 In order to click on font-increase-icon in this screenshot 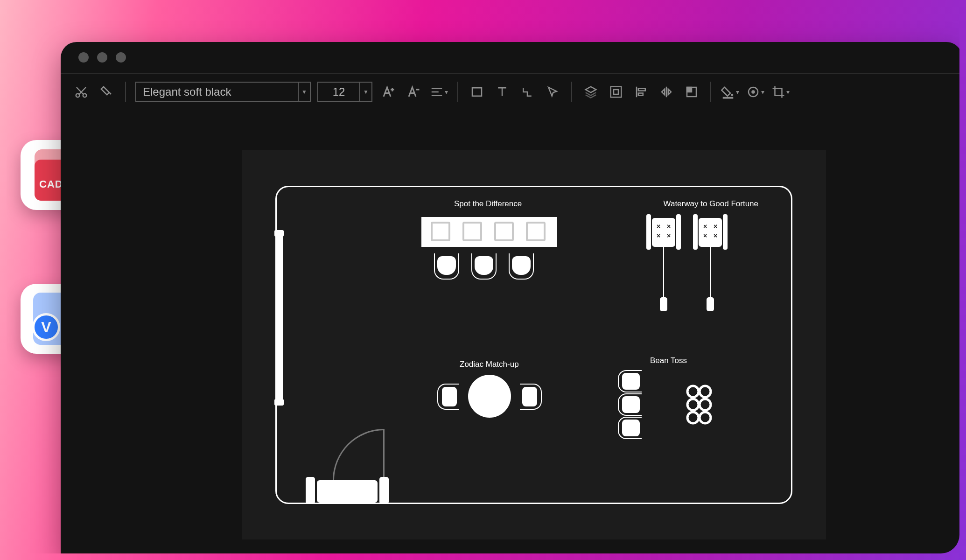, I will do `click(388, 92)`.